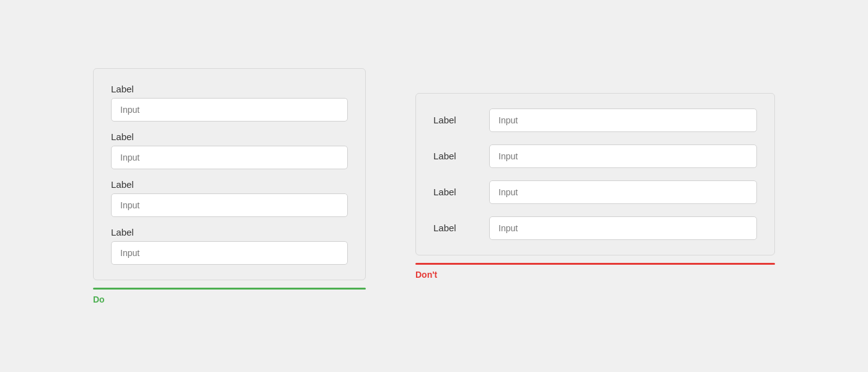  What do you see at coordinates (229, 103) in the screenshot?
I see `form-group-1: Label` at bounding box center [229, 103].